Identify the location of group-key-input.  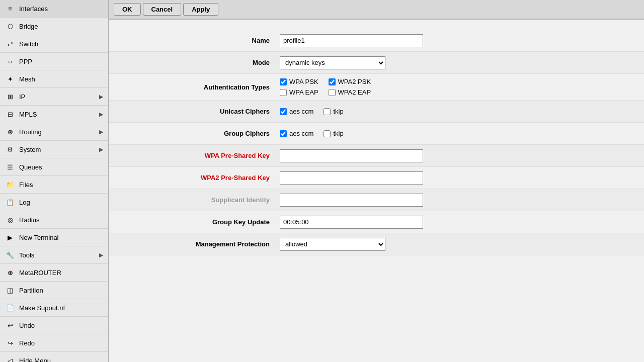
(351, 222).